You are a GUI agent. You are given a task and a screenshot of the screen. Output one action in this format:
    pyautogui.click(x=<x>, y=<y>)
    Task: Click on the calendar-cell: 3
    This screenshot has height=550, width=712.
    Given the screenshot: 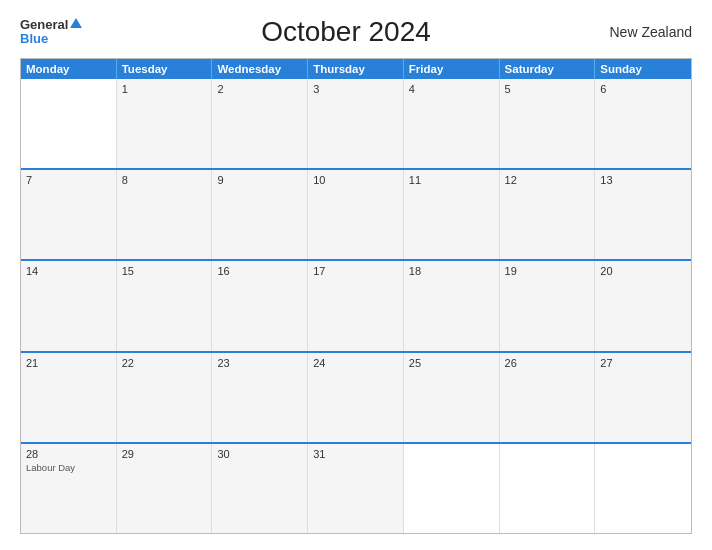 What is the action you would take?
    pyautogui.click(x=356, y=124)
    